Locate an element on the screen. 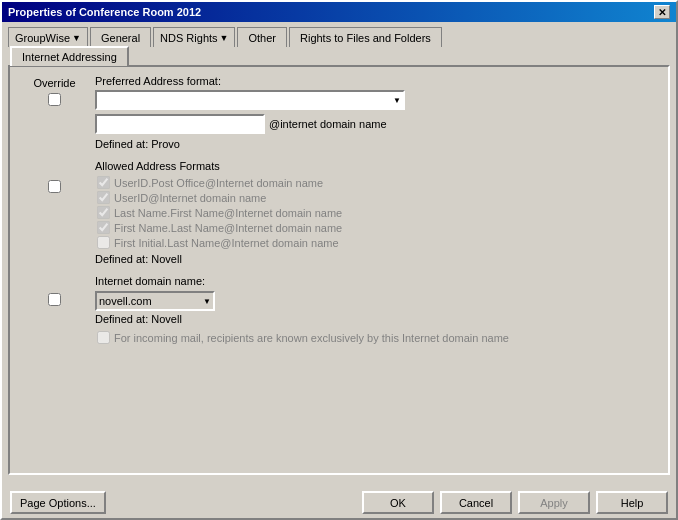 The image size is (678, 520). cb-userid-postoffice is located at coordinates (104, 182).